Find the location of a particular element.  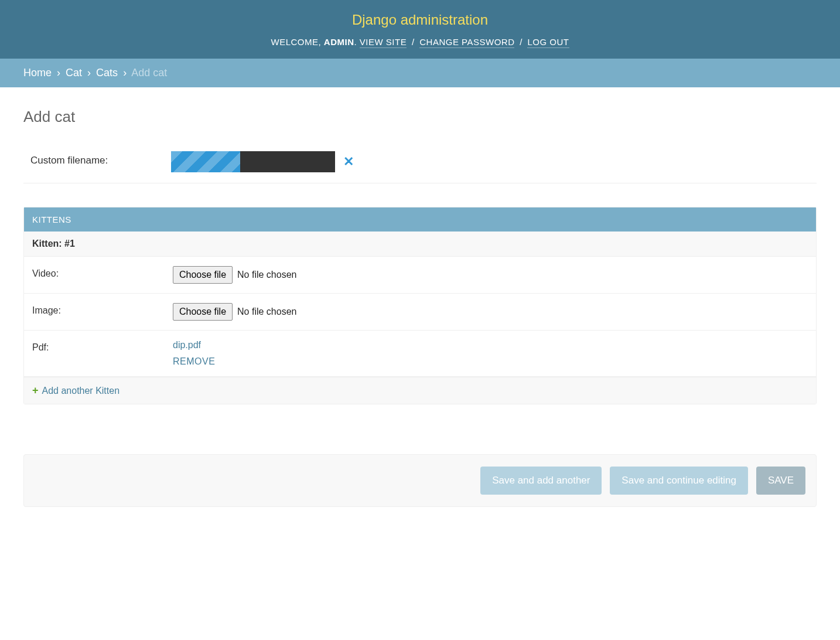

cancel-upload-icon: ✕ is located at coordinates (349, 162).